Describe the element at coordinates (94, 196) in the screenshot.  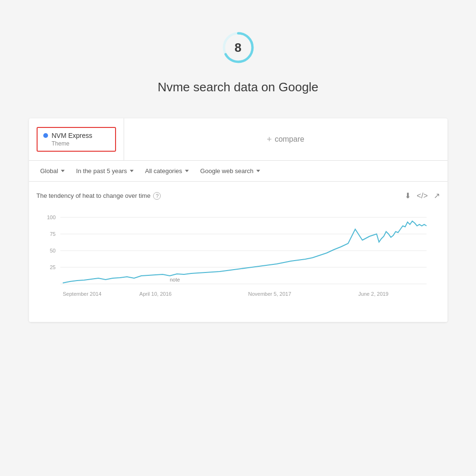
I see `chart-title-text: The tendency of heat to change over time` at that location.